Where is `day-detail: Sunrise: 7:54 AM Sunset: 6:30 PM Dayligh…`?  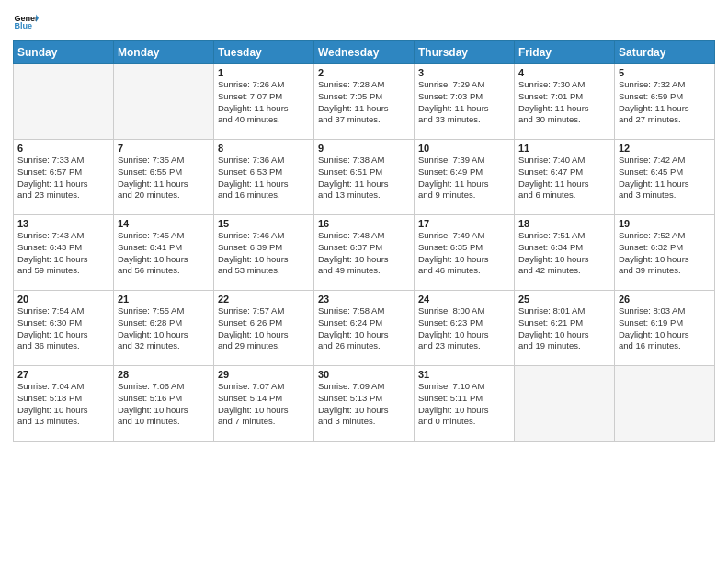 day-detail: Sunrise: 7:54 AM Sunset: 6:30 PM Dayligh… is located at coordinates (63, 329).